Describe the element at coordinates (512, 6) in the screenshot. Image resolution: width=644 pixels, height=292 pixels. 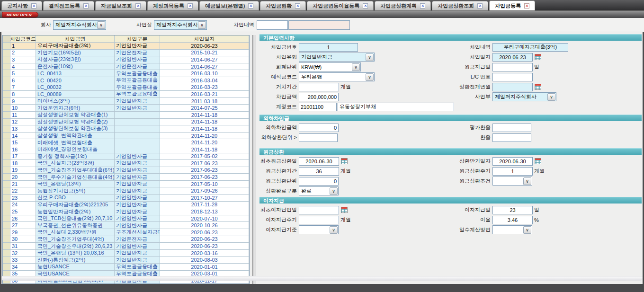
I see `tab: 차입금등록 ✕` at that location.